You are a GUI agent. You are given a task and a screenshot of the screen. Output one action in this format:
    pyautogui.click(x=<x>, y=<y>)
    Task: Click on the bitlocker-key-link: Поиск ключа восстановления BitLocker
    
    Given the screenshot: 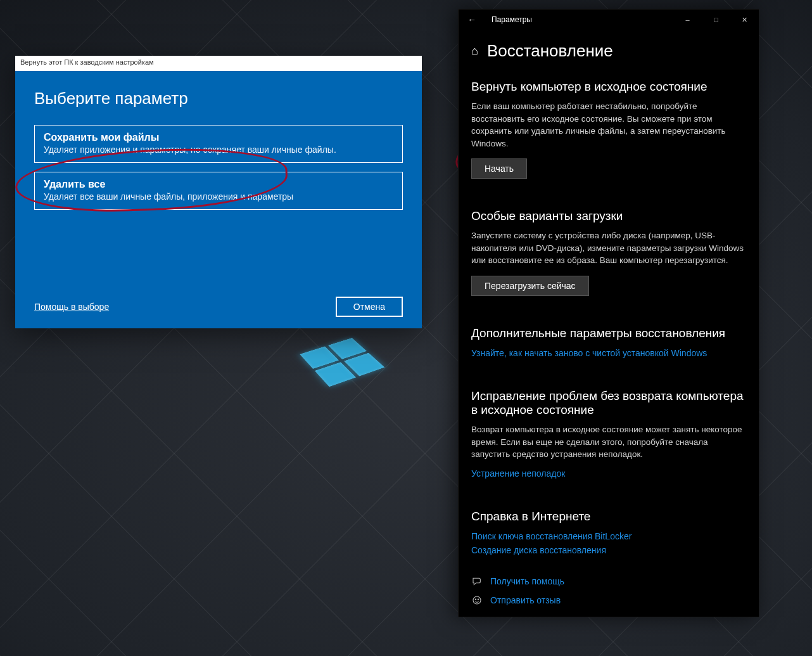 What is the action you would take?
    pyautogui.click(x=609, y=536)
    